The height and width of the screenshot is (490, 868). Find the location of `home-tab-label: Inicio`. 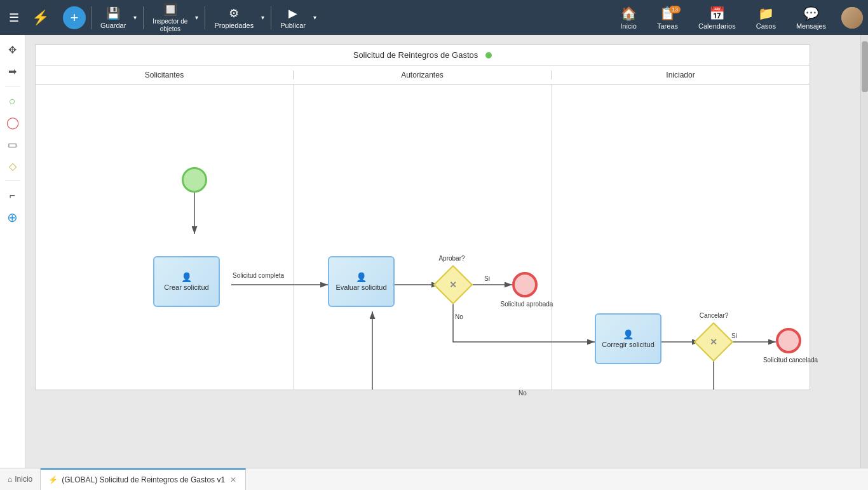

home-tab-label: Inicio is located at coordinates (24, 479).